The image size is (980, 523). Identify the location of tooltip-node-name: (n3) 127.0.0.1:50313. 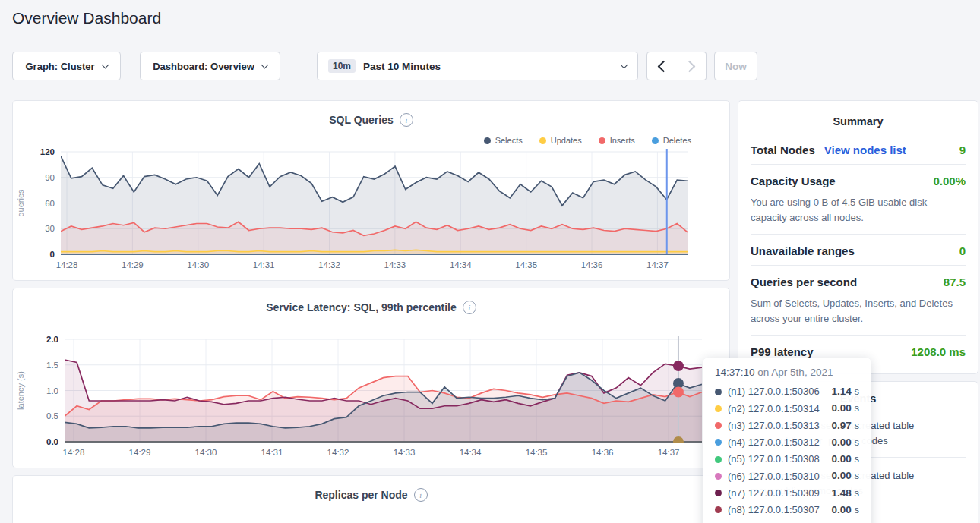
(773, 425).